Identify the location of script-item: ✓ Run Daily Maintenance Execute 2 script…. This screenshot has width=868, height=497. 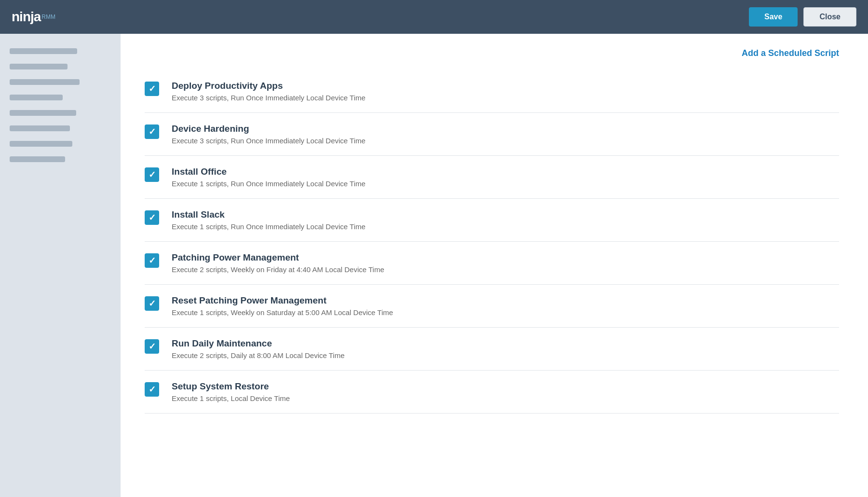
(492, 349).